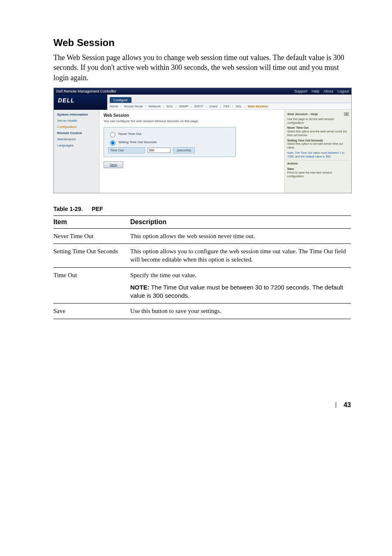  What do you see at coordinates (317, 133) in the screenshot?
I see `help-never-body: Select this option and the web server co…` at bounding box center [317, 133].